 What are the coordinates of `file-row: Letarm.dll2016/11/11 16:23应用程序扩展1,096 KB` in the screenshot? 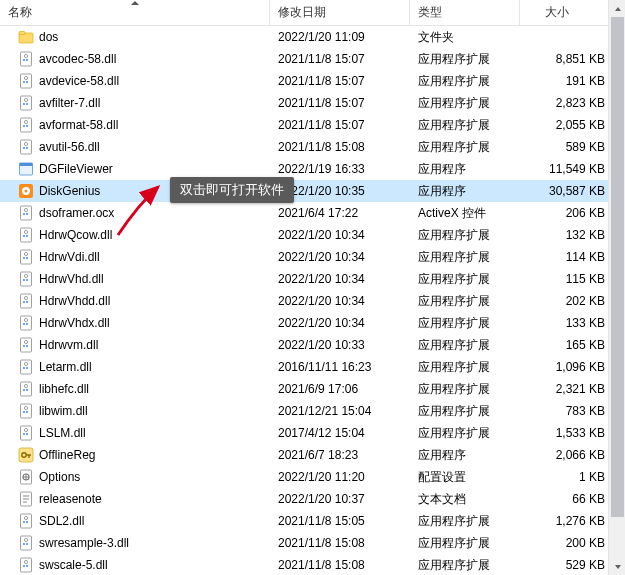 It's located at (312, 367).